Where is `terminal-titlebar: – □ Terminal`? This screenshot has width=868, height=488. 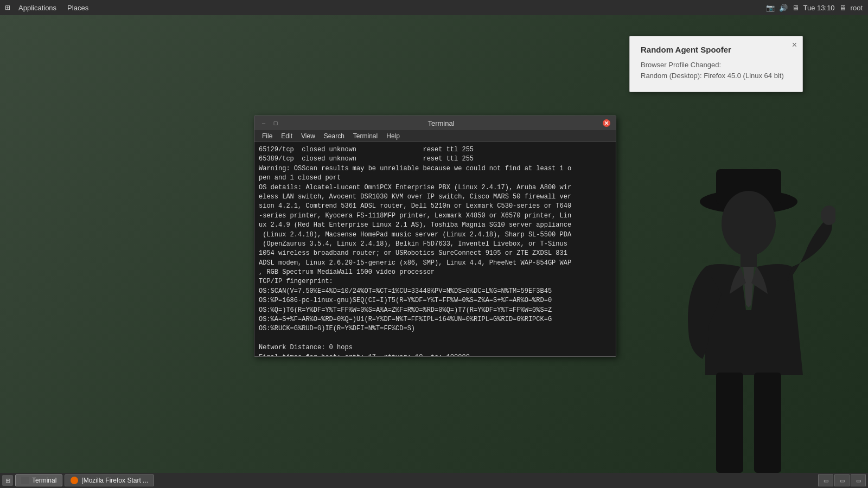 terminal-titlebar: – □ Terminal is located at coordinates (435, 123).